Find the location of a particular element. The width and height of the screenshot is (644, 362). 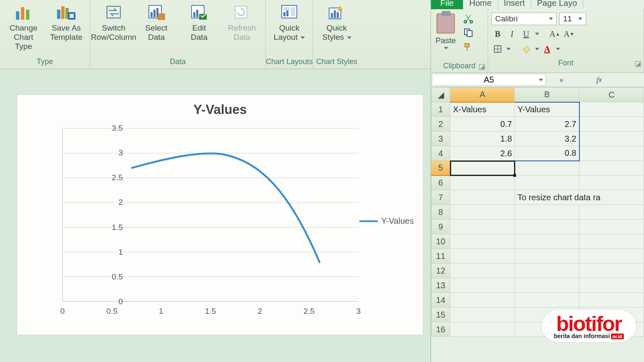

cell-B7: To resize chart data ra is located at coordinates (579, 198).